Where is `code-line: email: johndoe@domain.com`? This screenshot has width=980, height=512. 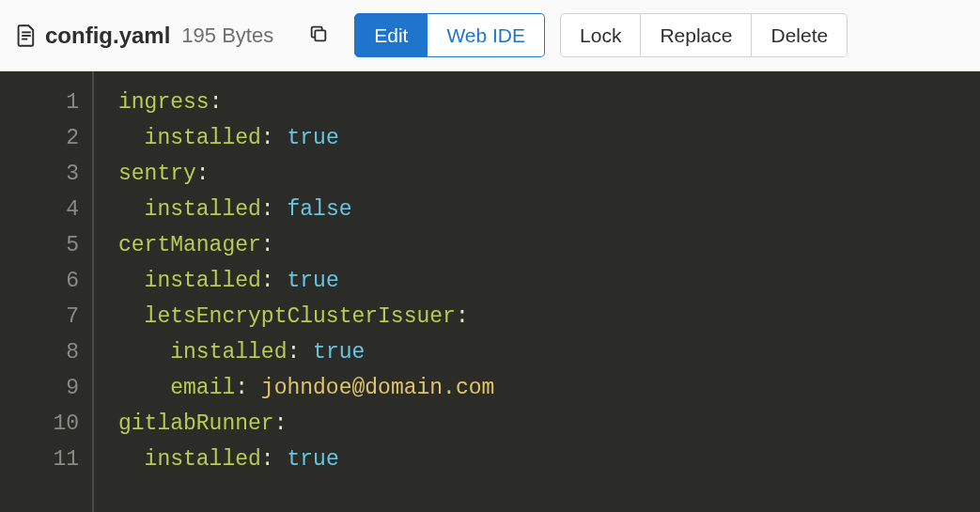 code-line: email: johndoe@domain.com is located at coordinates (306, 388).